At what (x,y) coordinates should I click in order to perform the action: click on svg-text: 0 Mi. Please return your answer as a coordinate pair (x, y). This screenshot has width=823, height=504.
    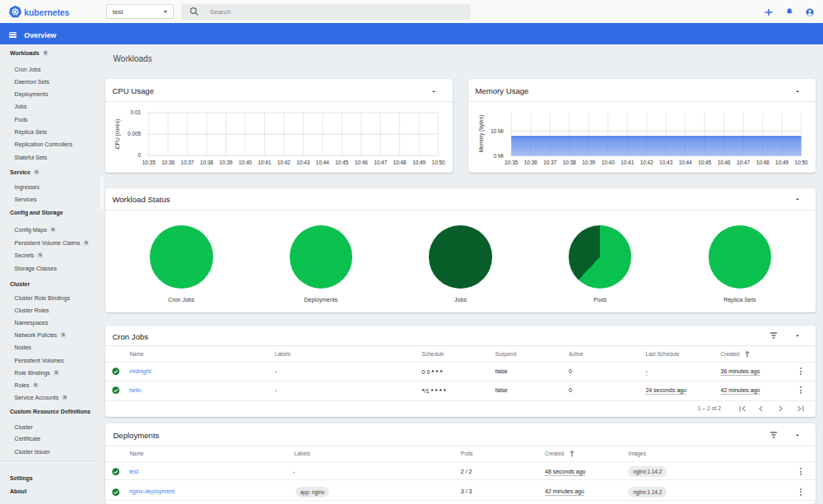
    Looking at the image, I should click on (499, 156).